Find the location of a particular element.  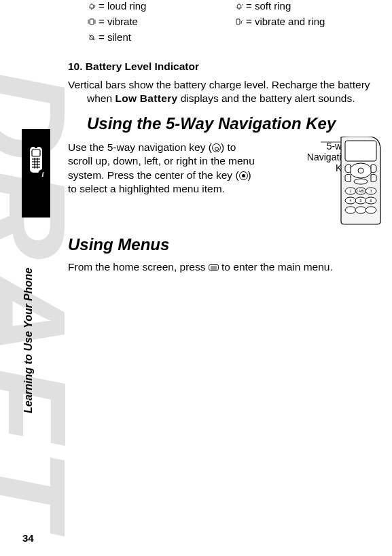

ring-vibrate: = vibrate is located at coordinates (160, 22).